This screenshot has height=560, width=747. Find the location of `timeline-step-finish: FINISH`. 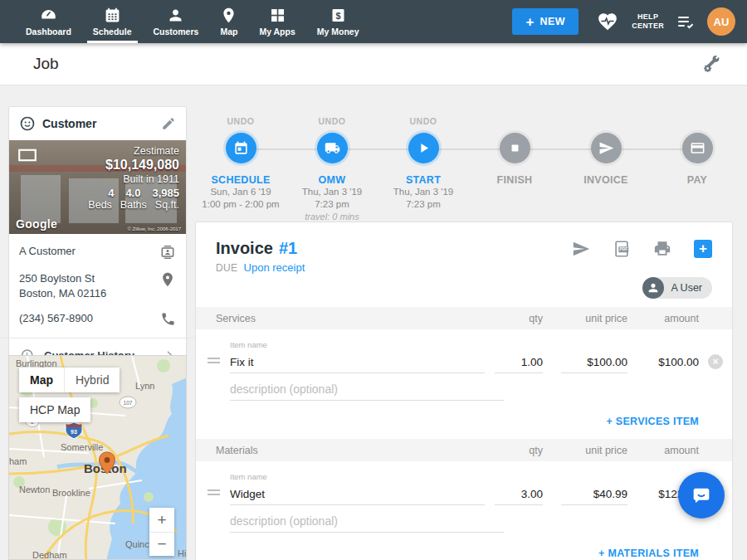

timeline-step-finish: FINISH is located at coordinates (515, 151).